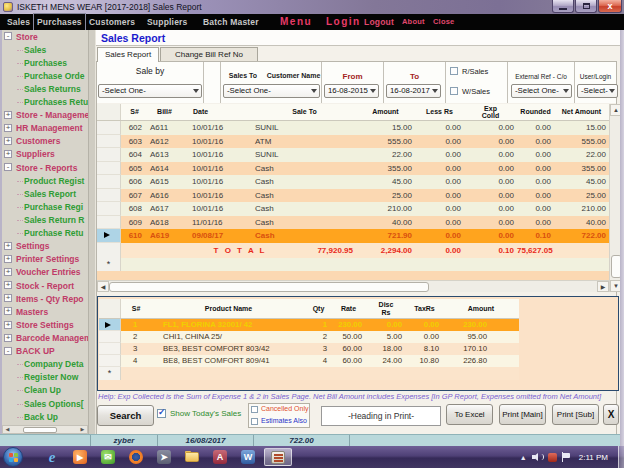  Describe the element at coordinates (386, 361) in the screenshot. I see `cell-disc-rs: 24.00` at that location.